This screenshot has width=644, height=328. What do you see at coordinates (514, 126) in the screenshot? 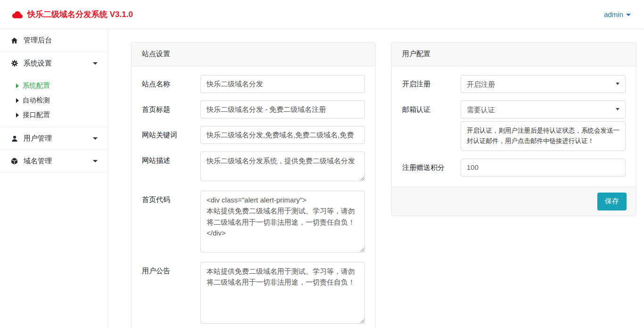
I see `user-config-form: 开启注册 开启注册 邮箱认证 需要认证` at bounding box center [514, 126].